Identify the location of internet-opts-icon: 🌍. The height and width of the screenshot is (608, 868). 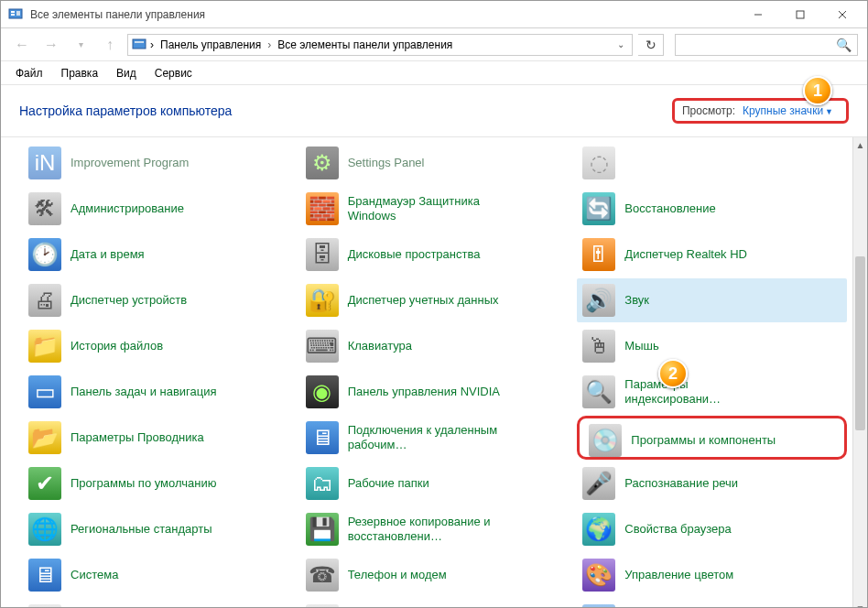
(599, 529).